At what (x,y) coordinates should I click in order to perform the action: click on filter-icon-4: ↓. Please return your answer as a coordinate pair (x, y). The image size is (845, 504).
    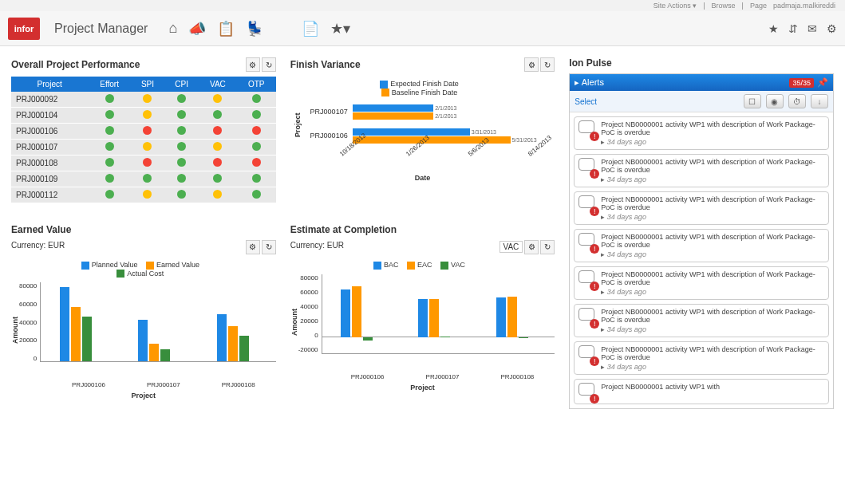
    Looking at the image, I should click on (819, 101).